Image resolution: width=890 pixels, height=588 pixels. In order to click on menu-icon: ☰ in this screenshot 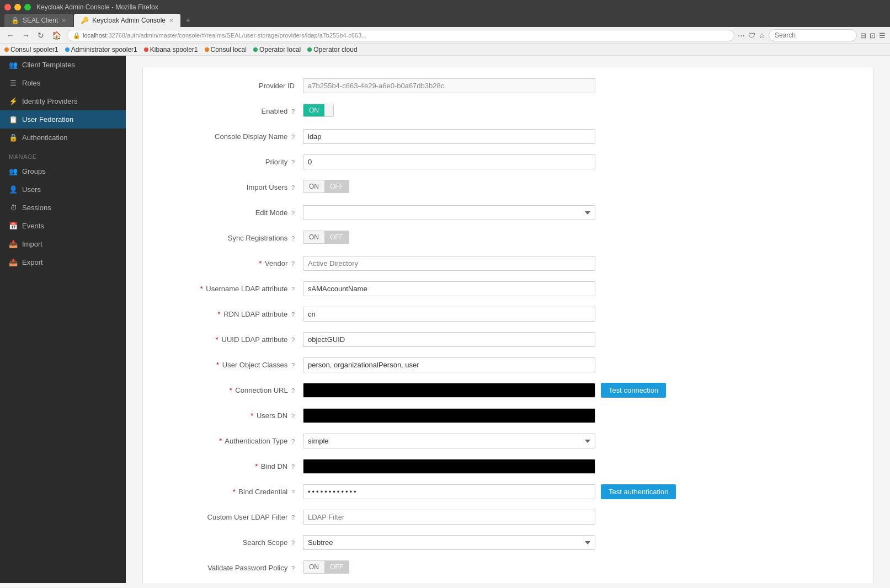, I will do `click(882, 35)`.